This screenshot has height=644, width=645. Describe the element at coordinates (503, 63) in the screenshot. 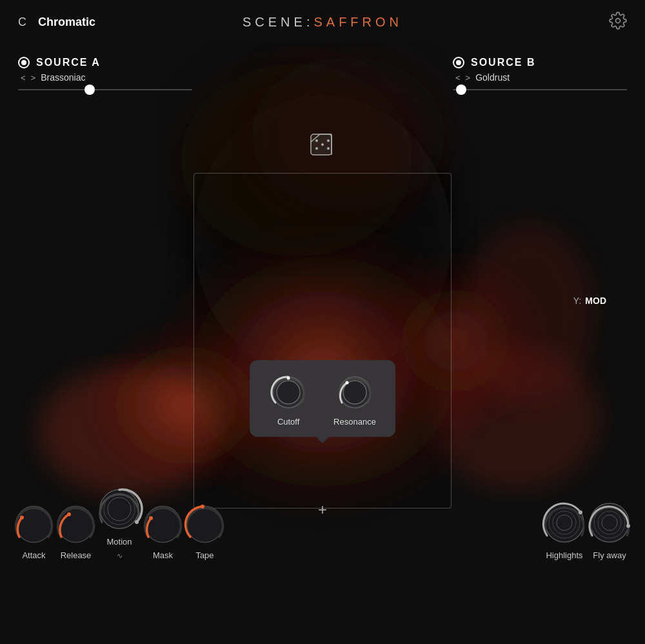

I see `source-b-label: SOURCE B` at that location.